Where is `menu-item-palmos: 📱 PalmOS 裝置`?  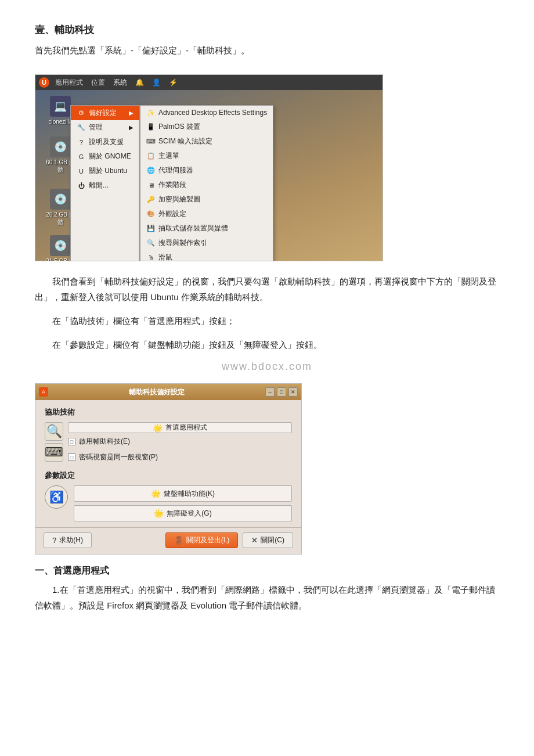 menu-item-palmos: 📱 PalmOS 裝置 is located at coordinates (207, 127).